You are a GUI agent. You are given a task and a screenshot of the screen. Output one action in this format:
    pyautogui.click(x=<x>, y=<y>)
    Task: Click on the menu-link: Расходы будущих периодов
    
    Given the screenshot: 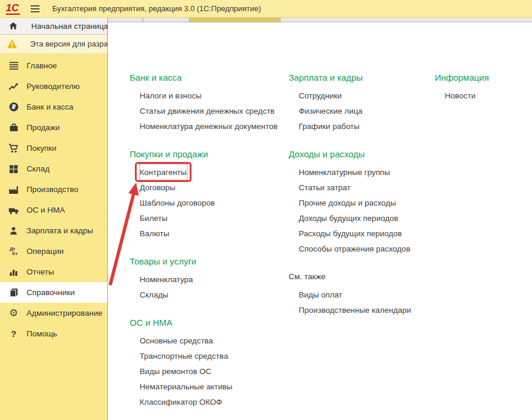 What is the action you would take?
    pyautogui.click(x=350, y=233)
    